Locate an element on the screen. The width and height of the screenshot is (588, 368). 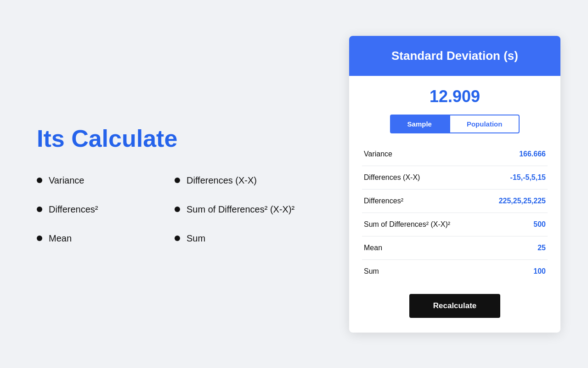
table-row: Differences (X-X)-15,-5,5,15 is located at coordinates (455, 178).